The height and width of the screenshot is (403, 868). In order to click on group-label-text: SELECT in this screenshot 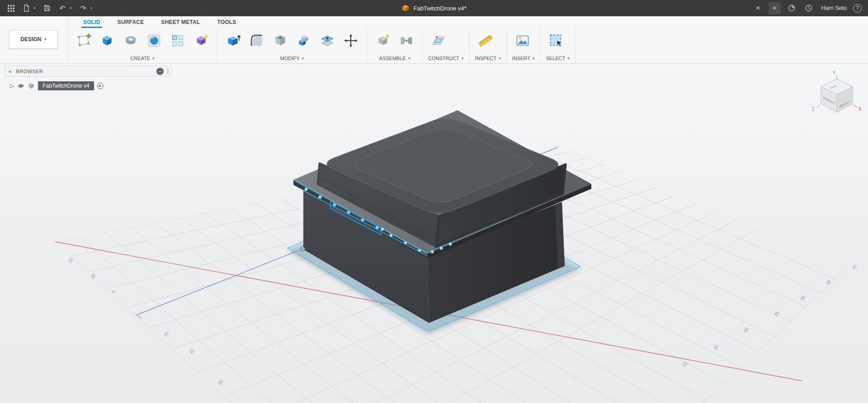, I will do `click(555, 58)`.